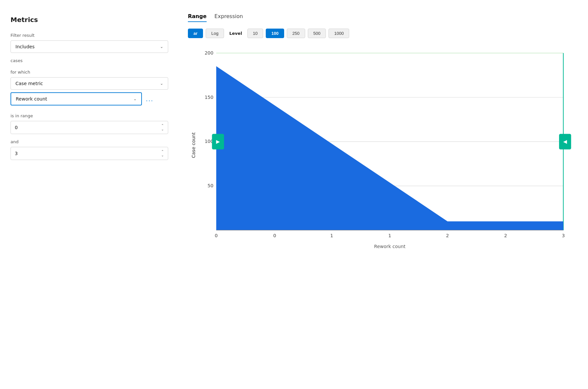 The height and width of the screenshot is (389, 588). Describe the element at coordinates (193, 145) in the screenshot. I see `svg-text: Case count` at that location.